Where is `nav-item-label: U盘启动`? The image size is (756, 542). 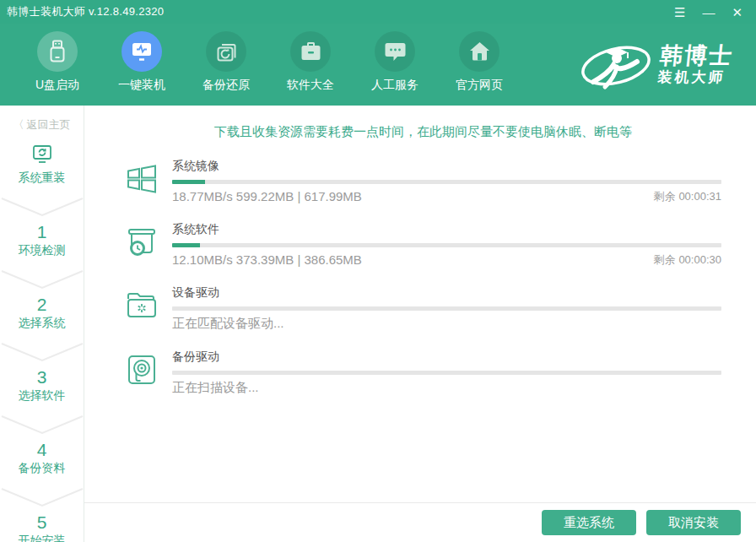 nav-item-label: U盘启动 is located at coordinates (57, 85).